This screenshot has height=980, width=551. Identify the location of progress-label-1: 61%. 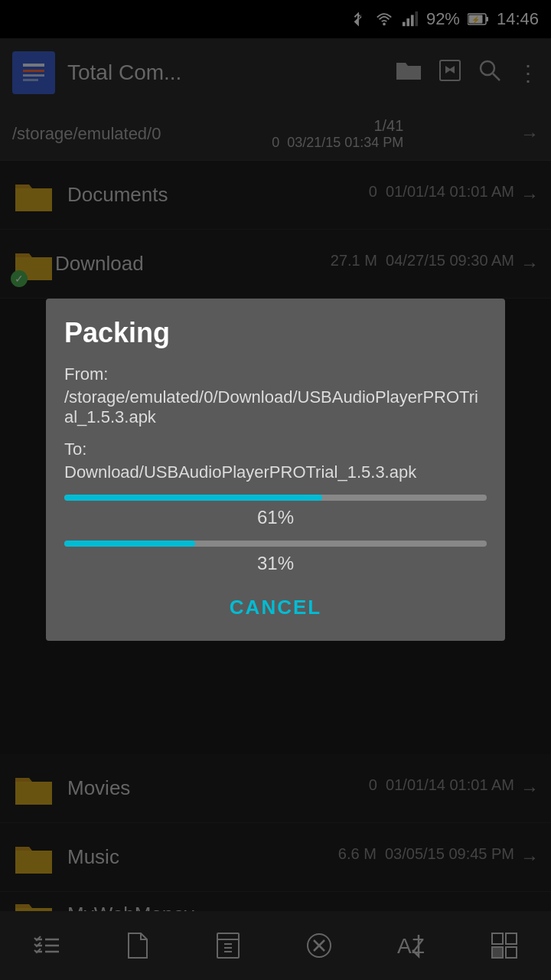
(276, 518).